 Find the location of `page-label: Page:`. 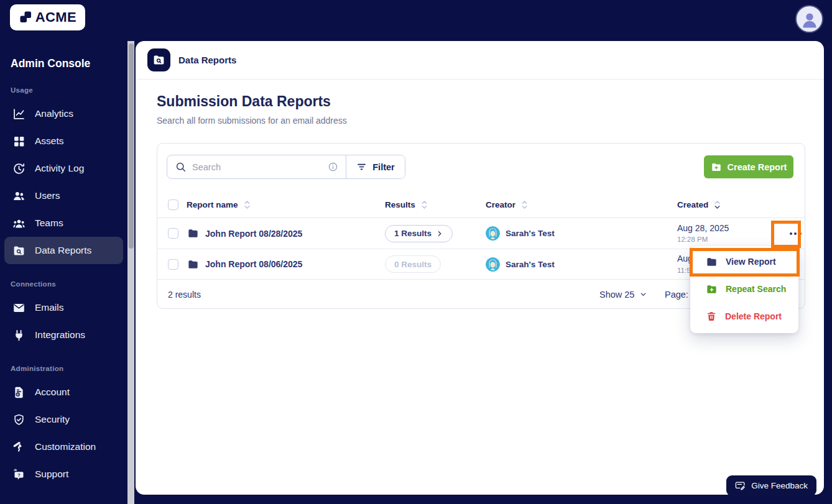

page-label: Page: is located at coordinates (677, 295).